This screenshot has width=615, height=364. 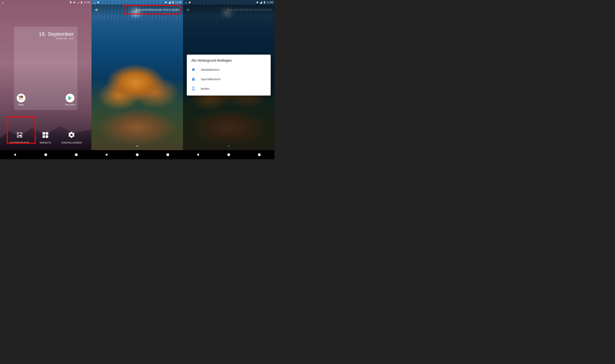 I want to click on playstore-icon, so click(x=70, y=98).